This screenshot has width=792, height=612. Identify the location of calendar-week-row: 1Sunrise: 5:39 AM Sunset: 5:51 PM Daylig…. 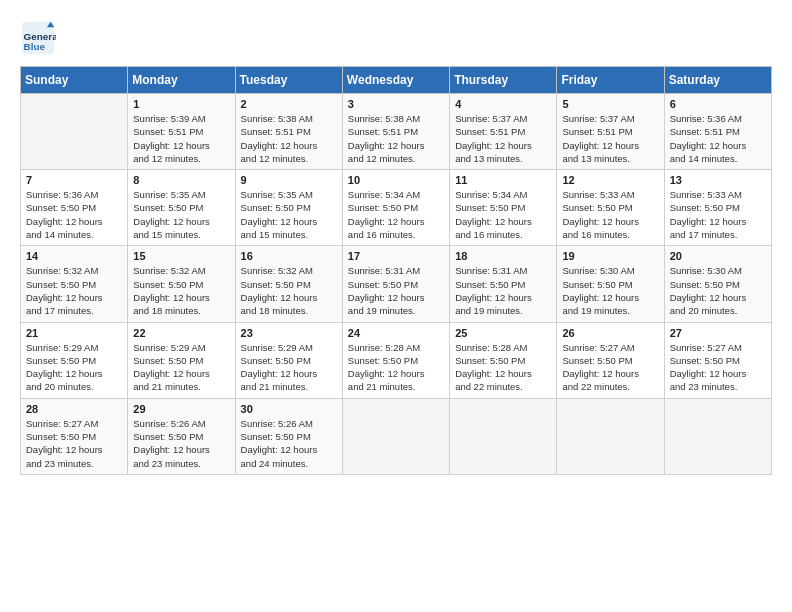
(396, 132).